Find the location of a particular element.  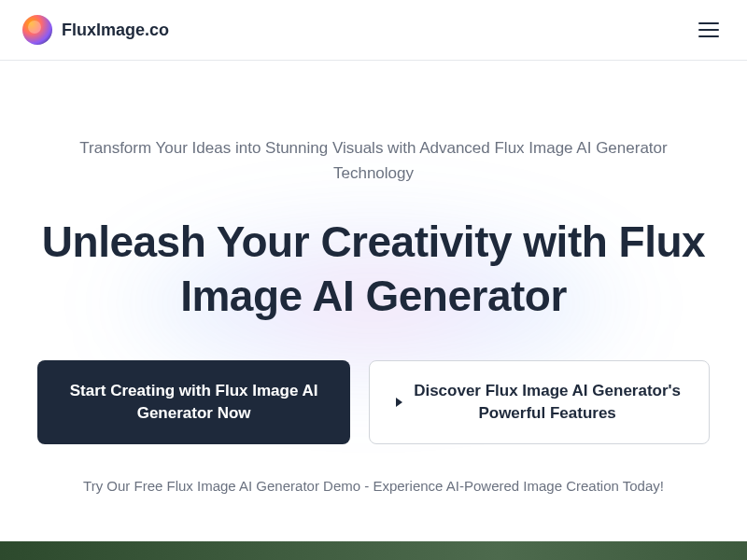

hamburger-icon is located at coordinates (709, 23).